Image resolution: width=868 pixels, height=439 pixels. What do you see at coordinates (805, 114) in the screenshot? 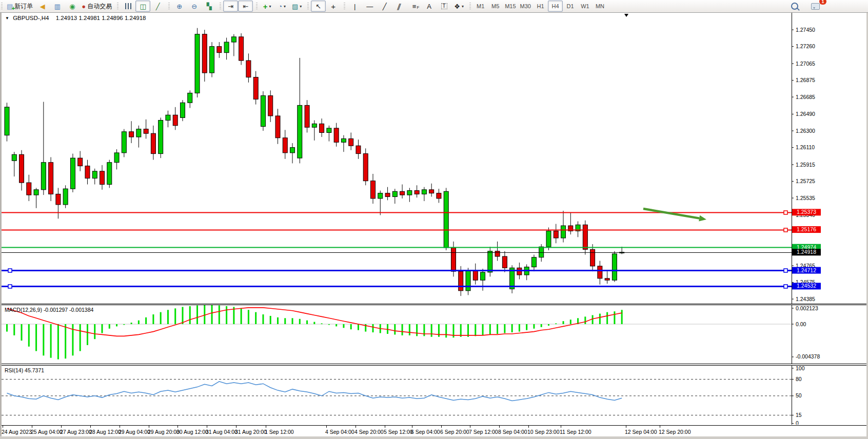
I see `svg-text: 1.26490` at bounding box center [805, 114].